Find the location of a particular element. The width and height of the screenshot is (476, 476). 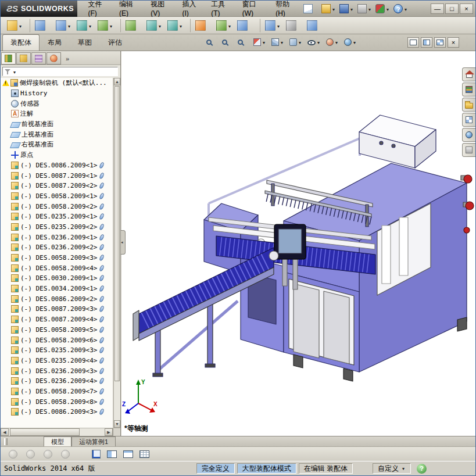

tab-assembly: 装配体 is located at coordinates (21, 42).